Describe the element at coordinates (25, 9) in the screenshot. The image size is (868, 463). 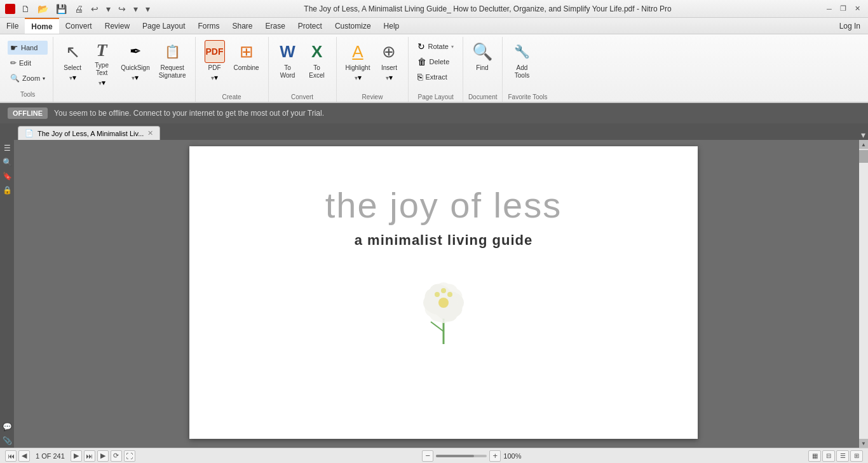
I see `new-icon: 🗋` at that location.